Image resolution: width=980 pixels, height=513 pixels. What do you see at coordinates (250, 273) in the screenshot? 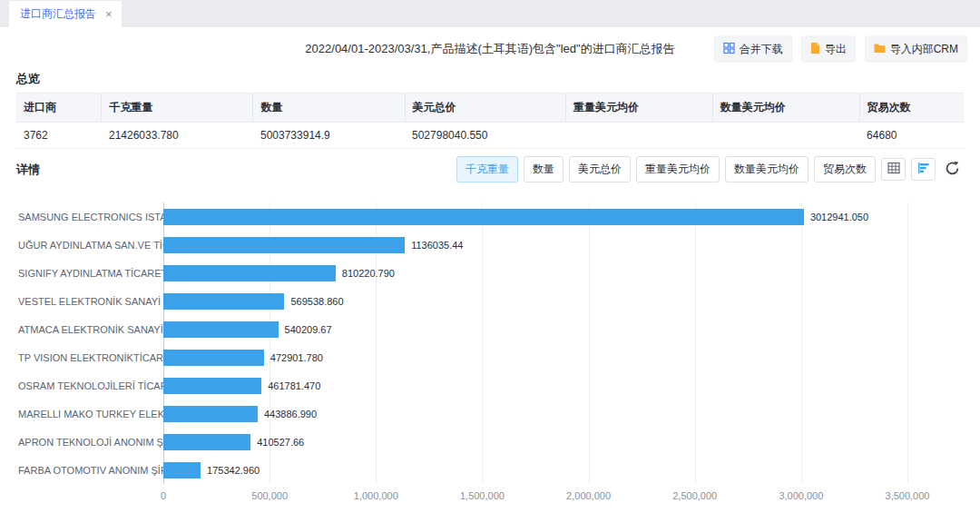
I see `chart-bar: 810220.790` at bounding box center [250, 273].